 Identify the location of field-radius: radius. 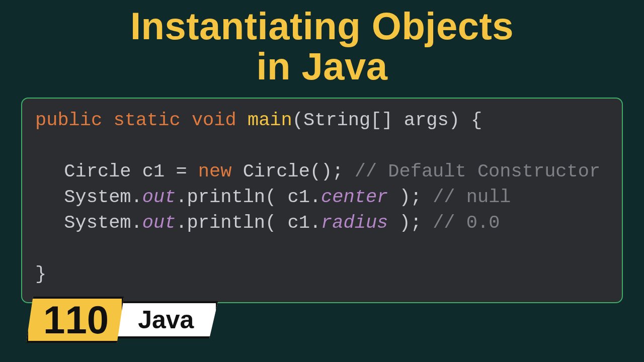
(354, 223).